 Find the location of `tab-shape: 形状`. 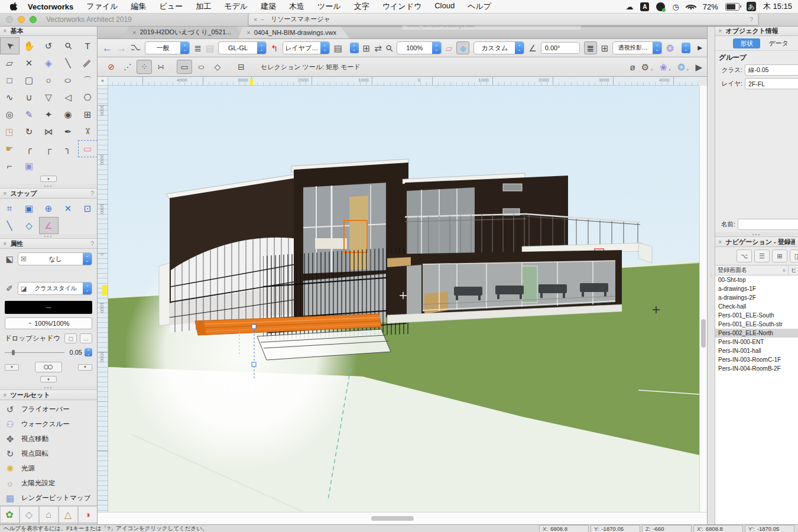

tab-shape: 形状 is located at coordinates (747, 44).